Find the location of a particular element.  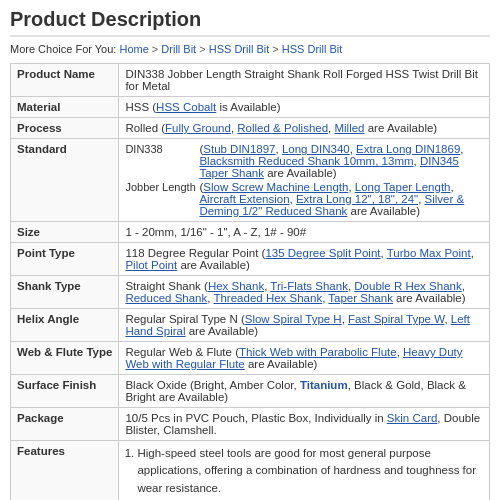

table-row: Size1 - 20mm, 1/16" - 1", A - Z, 1# - 90… is located at coordinates (250, 232).